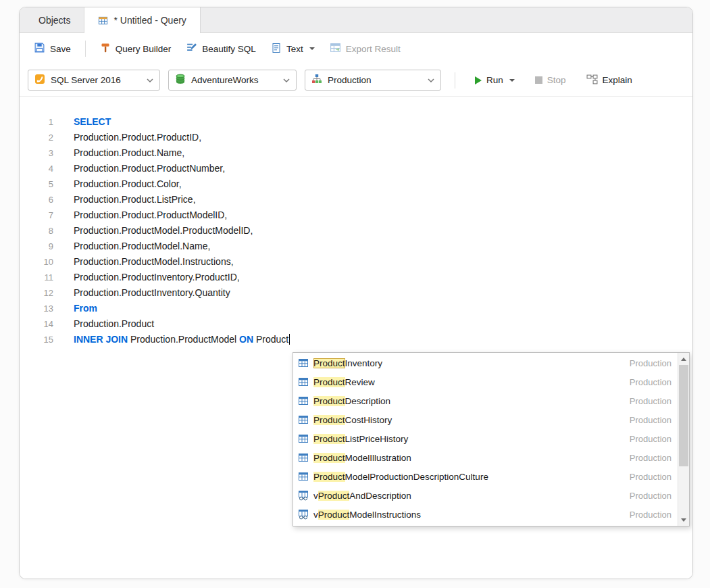 This screenshot has height=588, width=710. What do you see at coordinates (54, 20) in the screenshot?
I see `tab-objects-label: Objects` at bounding box center [54, 20].